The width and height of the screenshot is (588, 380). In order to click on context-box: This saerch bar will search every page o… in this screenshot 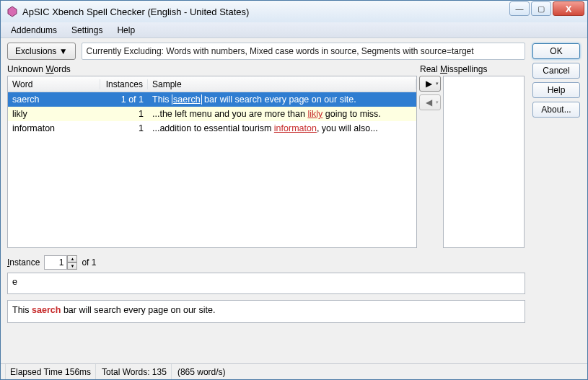, I will do `click(266, 311)`.